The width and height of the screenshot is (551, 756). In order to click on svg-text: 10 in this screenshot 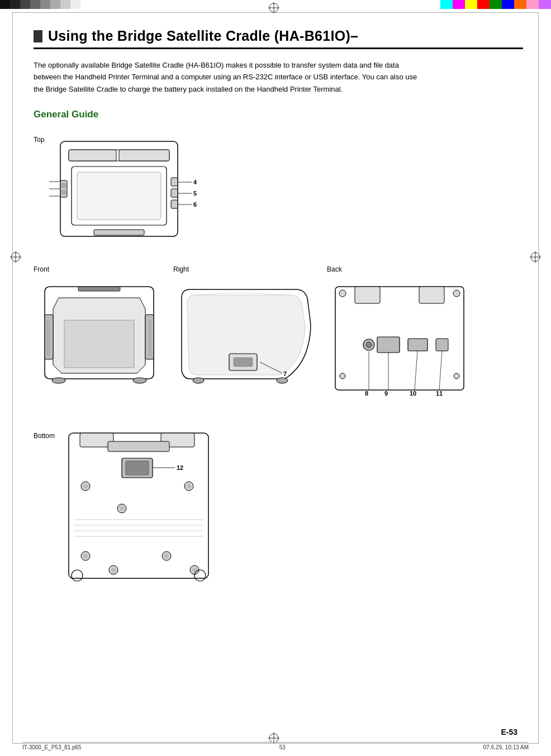, I will do `click(413, 393)`.